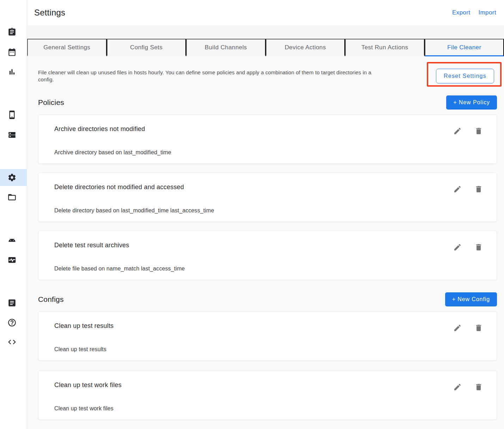 The height and width of the screenshot is (429, 504). Describe the element at coordinates (472, 102) in the screenshot. I see `new-policy-button: + New Policy` at that location.